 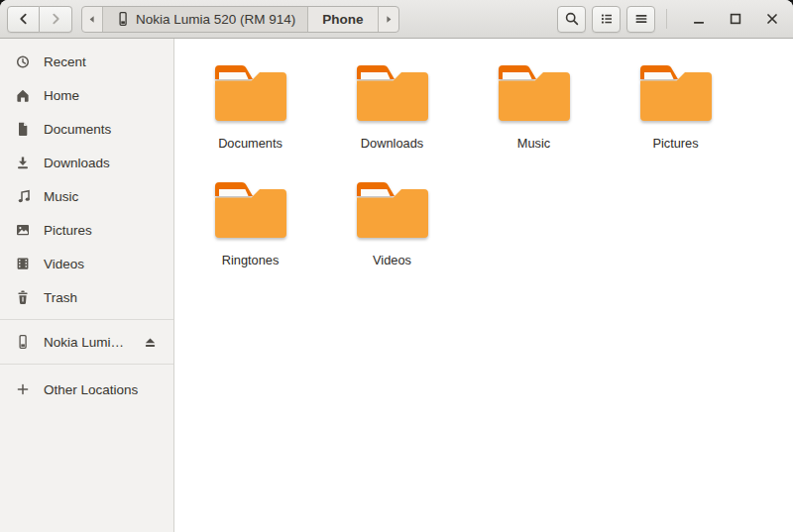 I want to click on clock-icon, so click(x=23, y=61).